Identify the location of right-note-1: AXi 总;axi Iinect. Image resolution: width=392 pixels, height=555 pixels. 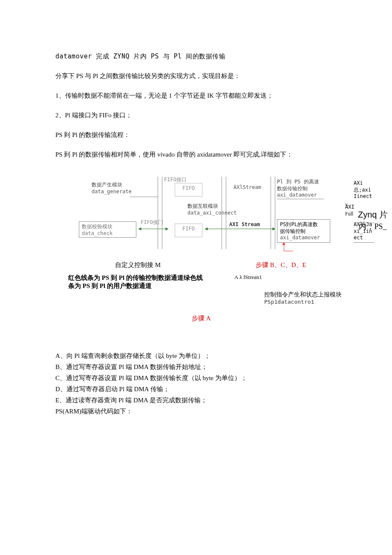
(363, 190).